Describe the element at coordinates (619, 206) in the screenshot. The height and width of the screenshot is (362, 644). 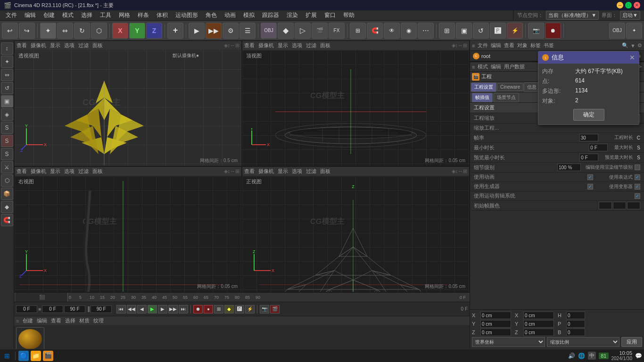
I see `color-g` at that location.